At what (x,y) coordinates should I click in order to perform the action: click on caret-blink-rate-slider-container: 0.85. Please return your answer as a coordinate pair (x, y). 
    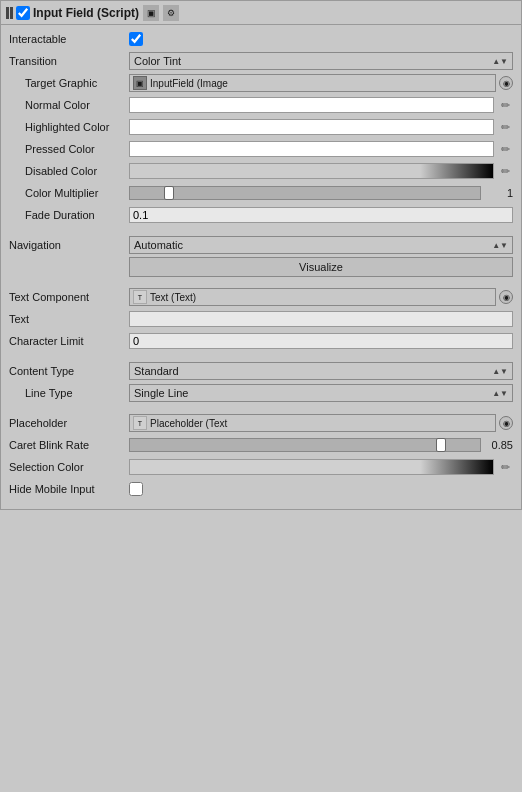
    Looking at the image, I should click on (321, 445).